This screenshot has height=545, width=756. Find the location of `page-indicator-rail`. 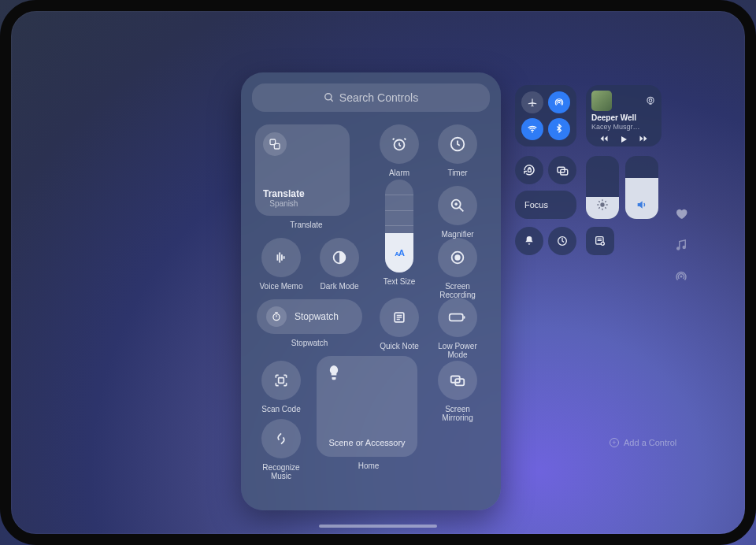

page-indicator-rail is located at coordinates (681, 245).